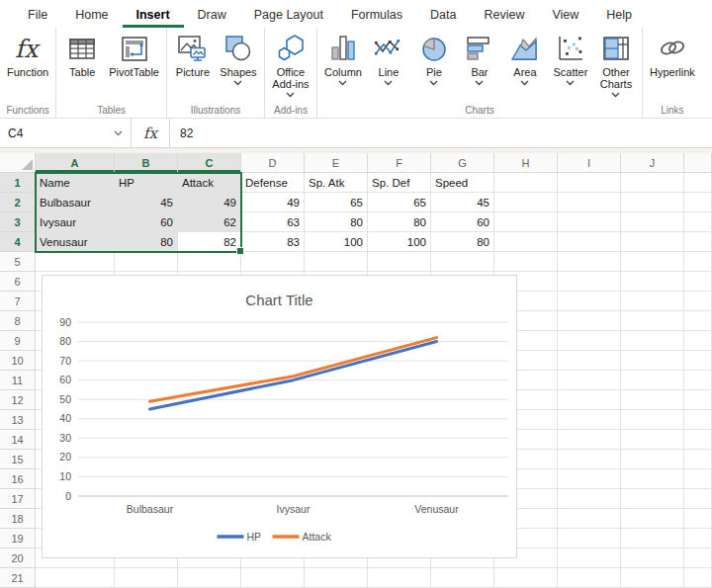  What do you see at coordinates (150, 132) in the screenshot?
I see `insert-function-button: fx` at bounding box center [150, 132].